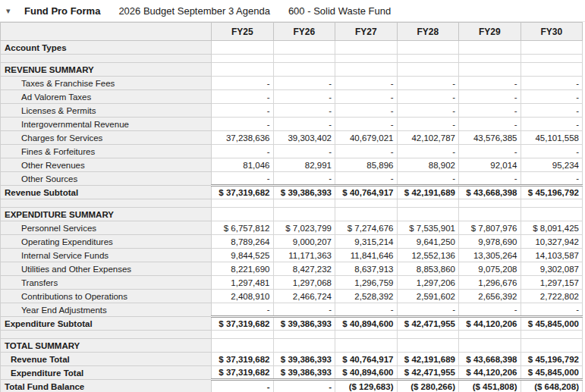 The height and width of the screenshot is (392, 585). I want to click on table-row-taxes-franchise-fees: Taxes & Franchise Fees------, so click(291, 83).